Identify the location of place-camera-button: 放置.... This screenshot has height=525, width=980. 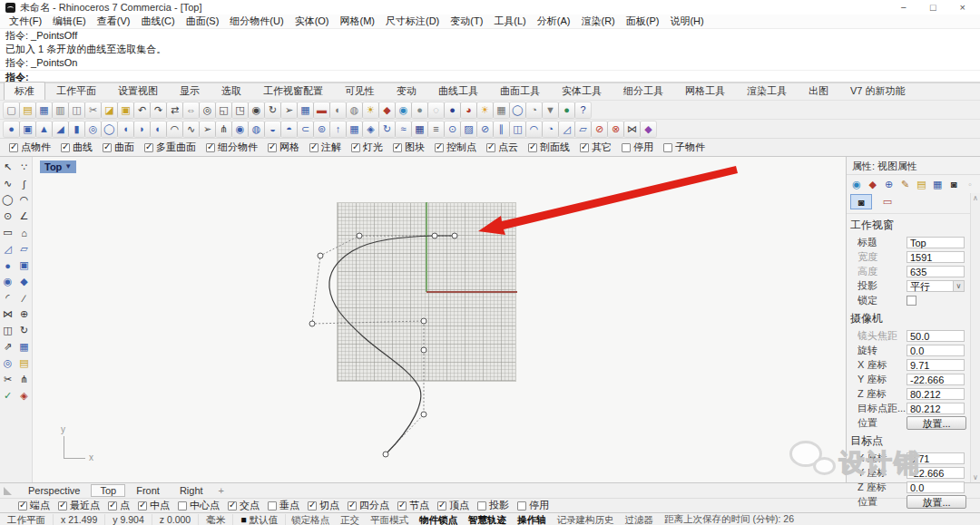
(936, 423).